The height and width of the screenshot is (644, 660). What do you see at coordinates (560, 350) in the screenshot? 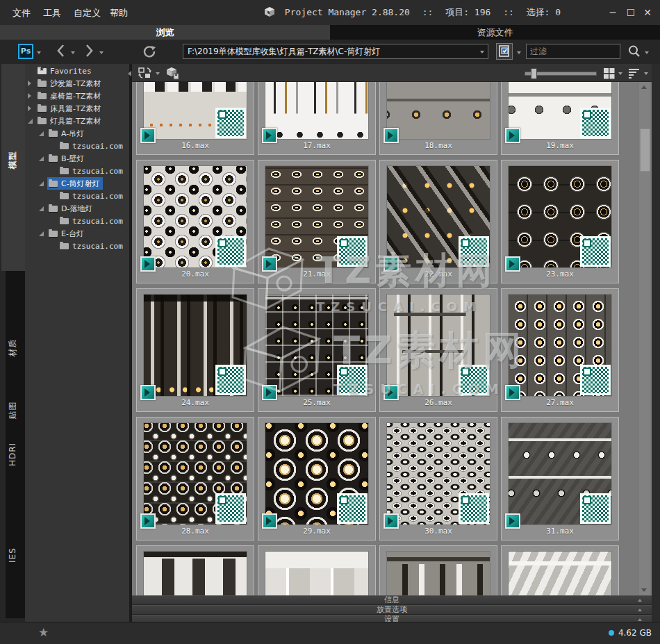
I see `asset-tile-27.max: 27.max` at bounding box center [560, 350].